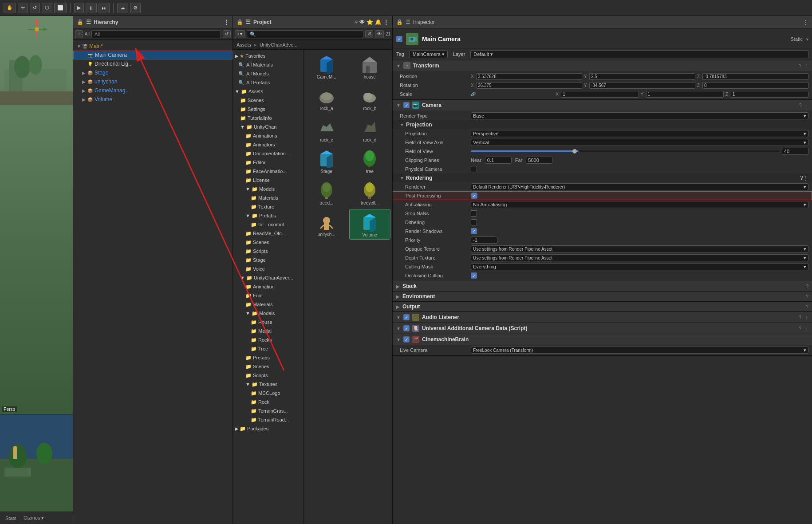 Image resolution: width=812 pixels, height=524 pixels. Describe the element at coordinates (227, 34) in the screenshot. I see `hierarchy-refresh-btn: ↺` at that location.